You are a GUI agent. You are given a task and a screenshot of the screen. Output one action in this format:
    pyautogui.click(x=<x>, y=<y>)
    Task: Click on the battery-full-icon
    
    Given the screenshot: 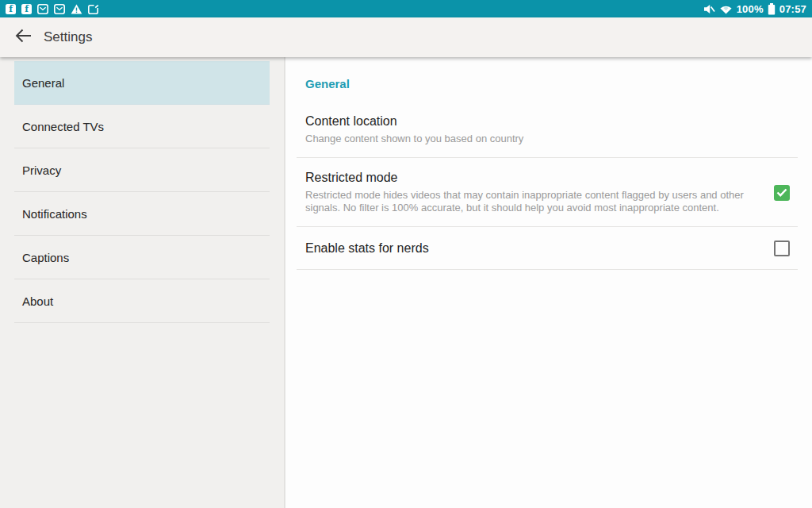 What is the action you would take?
    pyautogui.click(x=772, y=10)
    